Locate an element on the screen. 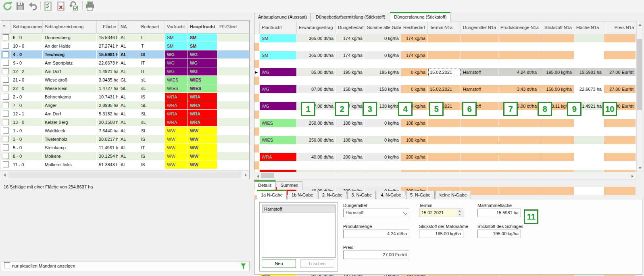 The image size is (644, 276). restbedarf-cell: 200 kg/ha is located at coordinates (415, 157).